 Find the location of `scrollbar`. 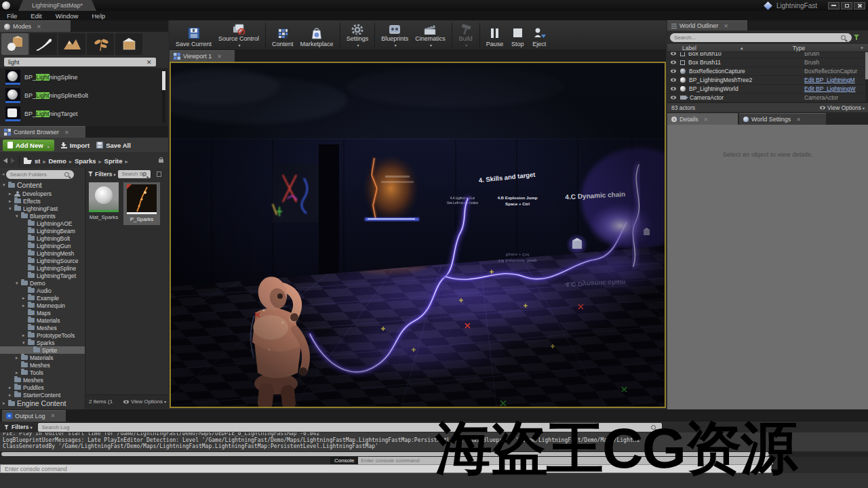

scrollbar is located at coordinates (164, 96).